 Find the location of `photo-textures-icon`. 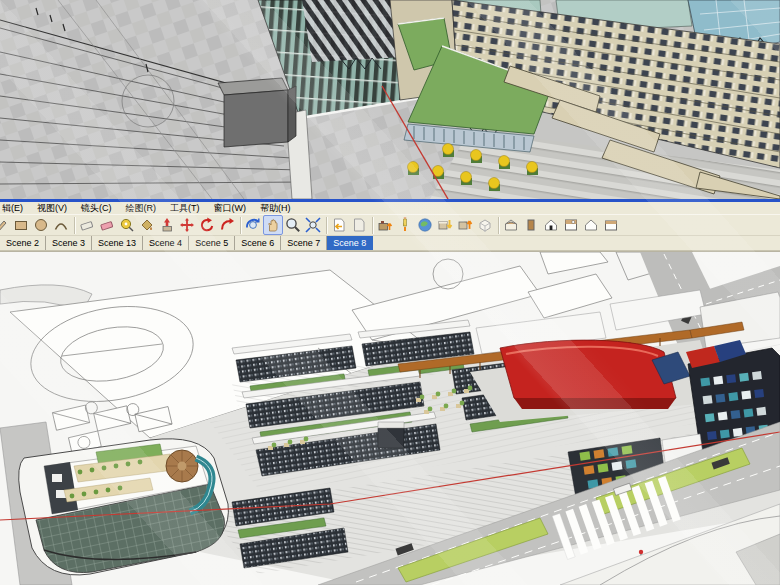

photo-textures-icon is located at coordinates (405, 225).